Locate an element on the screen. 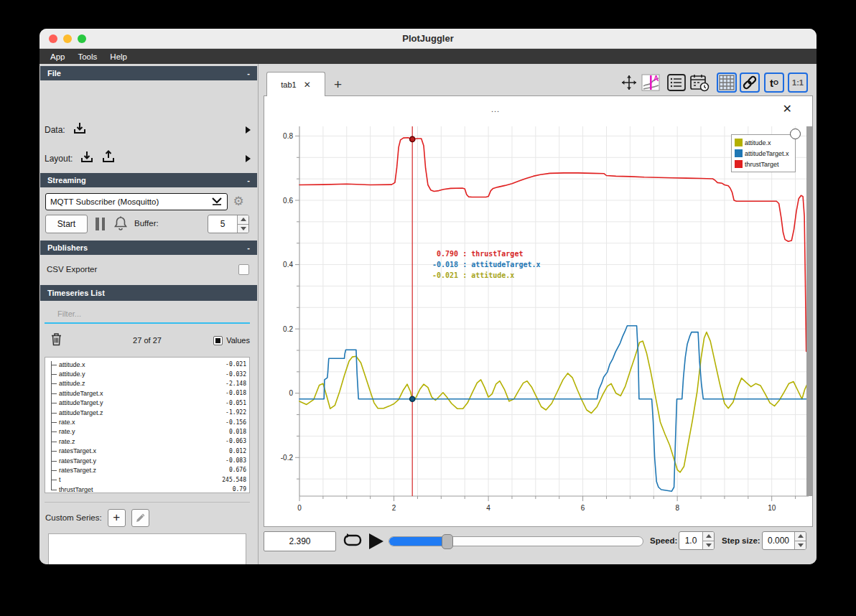 The height and width of the screenshot is (616, 856). list-view-button is located at coordinates (676, 83).